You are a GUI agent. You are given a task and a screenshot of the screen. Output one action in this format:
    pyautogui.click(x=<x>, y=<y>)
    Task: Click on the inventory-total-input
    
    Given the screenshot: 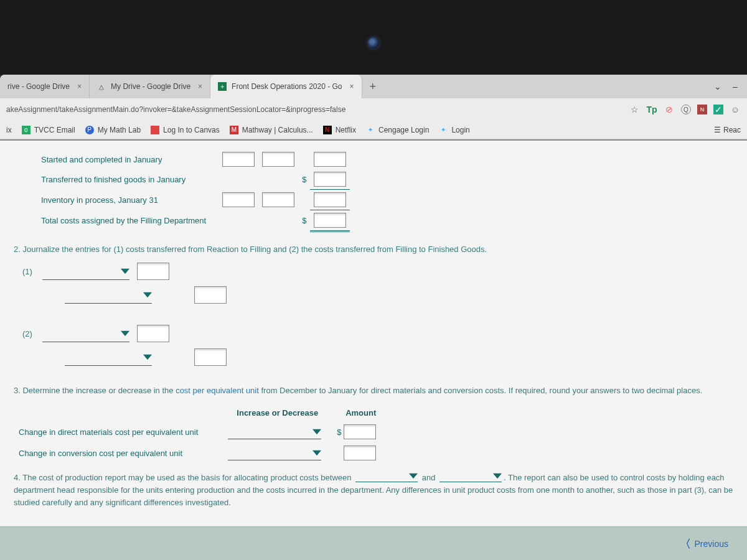 What is the action you would take?
    pyautogui.click(x=330, y=200)
    